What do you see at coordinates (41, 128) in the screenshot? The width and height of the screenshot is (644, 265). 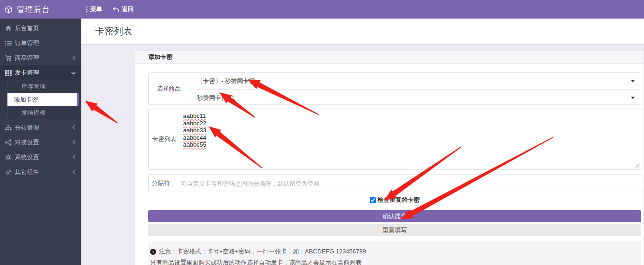 I see `sidebar-item-substation: 分站管理` at bounding box center [41, 128].